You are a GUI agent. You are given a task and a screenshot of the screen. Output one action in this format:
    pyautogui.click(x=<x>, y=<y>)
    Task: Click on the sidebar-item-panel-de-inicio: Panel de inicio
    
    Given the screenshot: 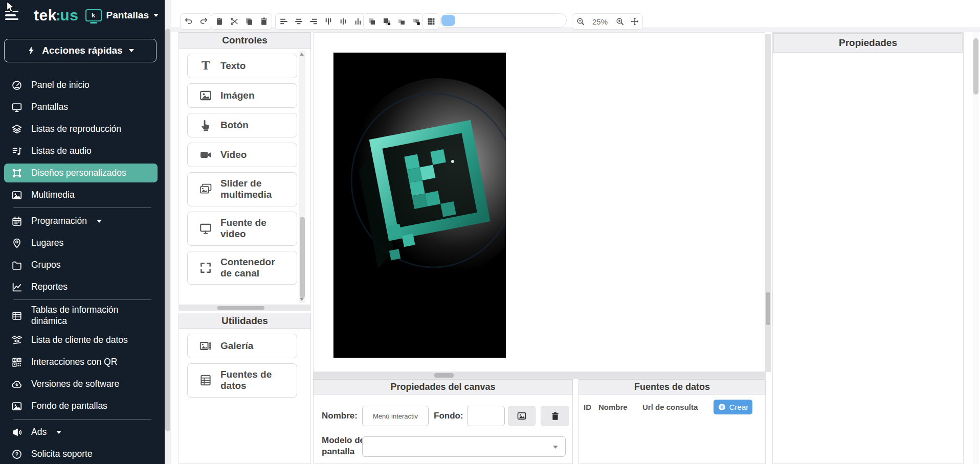 What is the action you would take?
    pyautogui.click(x=81, y=85)
    